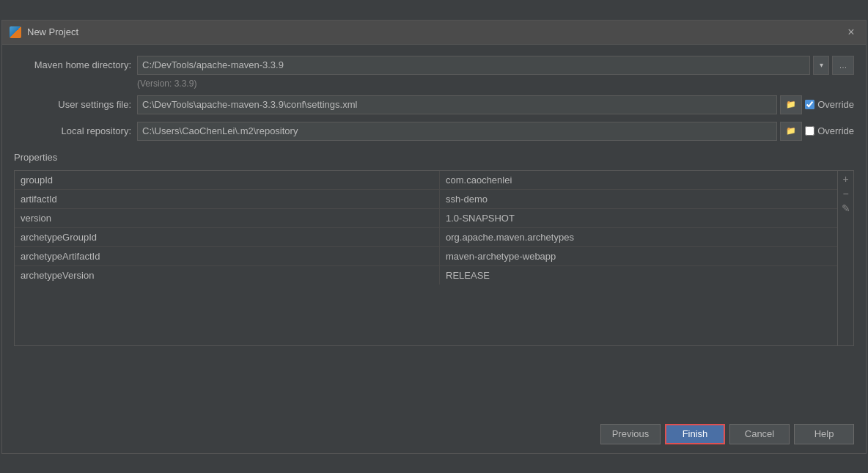 This screenshot has height=473, width=868. Describe the element at coordinates (836, 104) in the screenshot. I see `user-settings-override-label: Override` at that location.